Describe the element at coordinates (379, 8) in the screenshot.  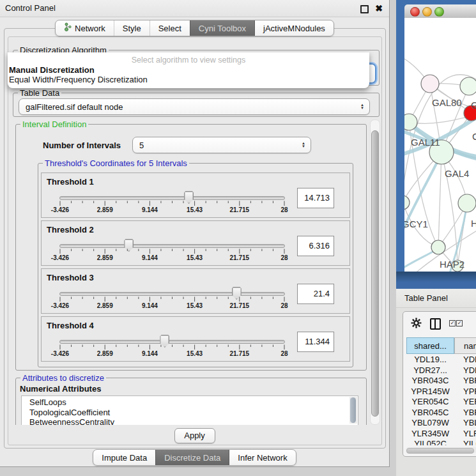
I see `close-window-icon: ✖` at that location.